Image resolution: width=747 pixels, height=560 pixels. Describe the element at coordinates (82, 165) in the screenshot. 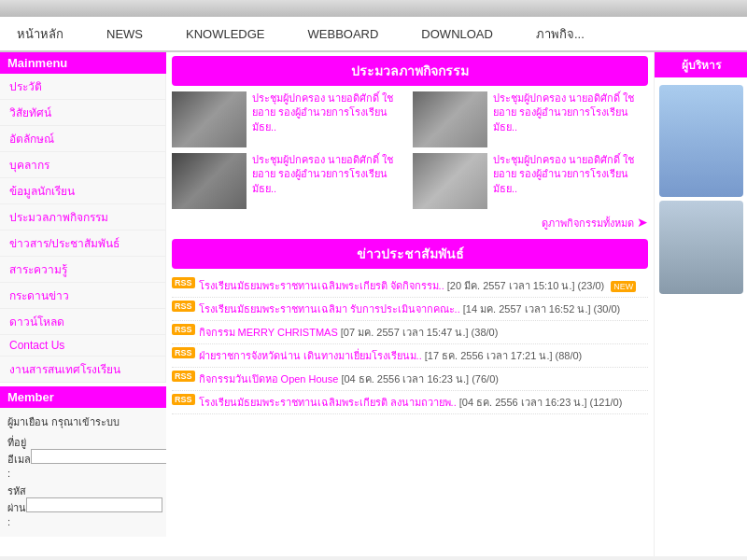

I see `sidebar-item-personnel: บุคลากร` at that location.